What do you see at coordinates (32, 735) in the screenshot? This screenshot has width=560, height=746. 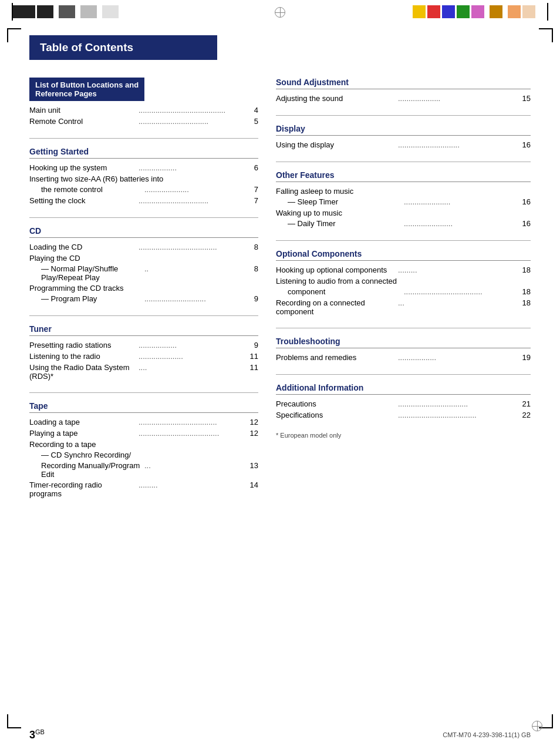 I see `page-number-value: 3` at bounding box center [32, 735].